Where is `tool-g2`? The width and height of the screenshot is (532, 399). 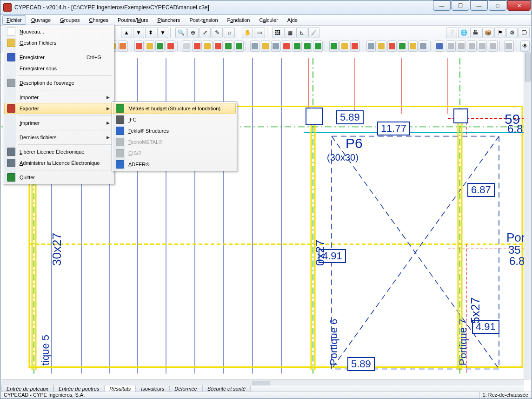
tool-g2 is located at coordinates (461, 46).